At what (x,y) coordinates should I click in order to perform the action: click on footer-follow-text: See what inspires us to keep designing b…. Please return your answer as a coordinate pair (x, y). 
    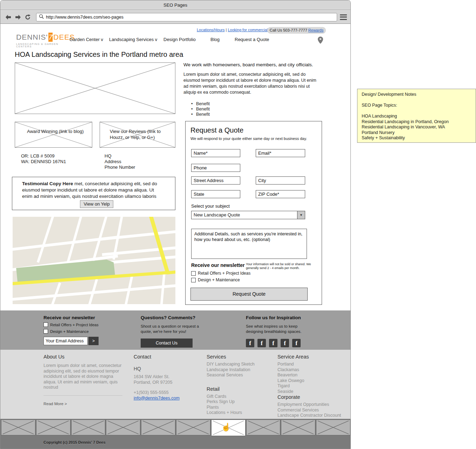
    Looking at the image, I should click on (277, 329).